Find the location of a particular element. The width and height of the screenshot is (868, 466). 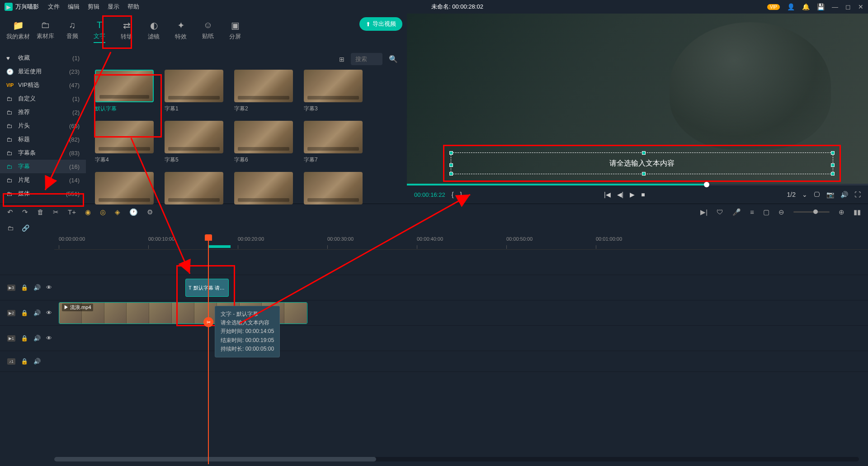

timeline-ruler: 00:00:00:0000:00:10:0000:00:20:0000:00:3… is located at coordinates (461, 243).